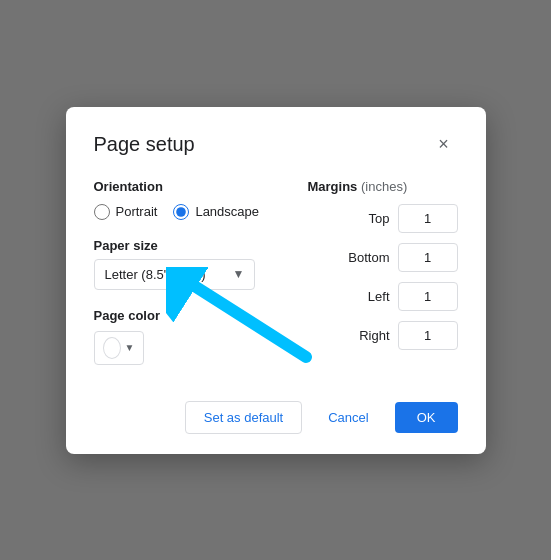 The width and height of the screenshot is (551, 560). What do you see at coordinates (368, 258) in the screenshot?
I see `bottom-margin-label: Bottom` at bounding box center [368, 258].